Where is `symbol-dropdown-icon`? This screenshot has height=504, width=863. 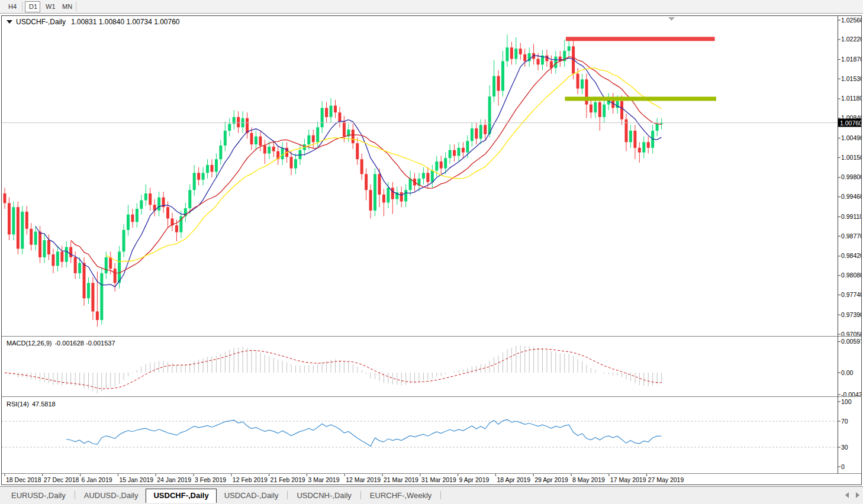 symbol-dropdown-icon is located at coordinates (9, 22).